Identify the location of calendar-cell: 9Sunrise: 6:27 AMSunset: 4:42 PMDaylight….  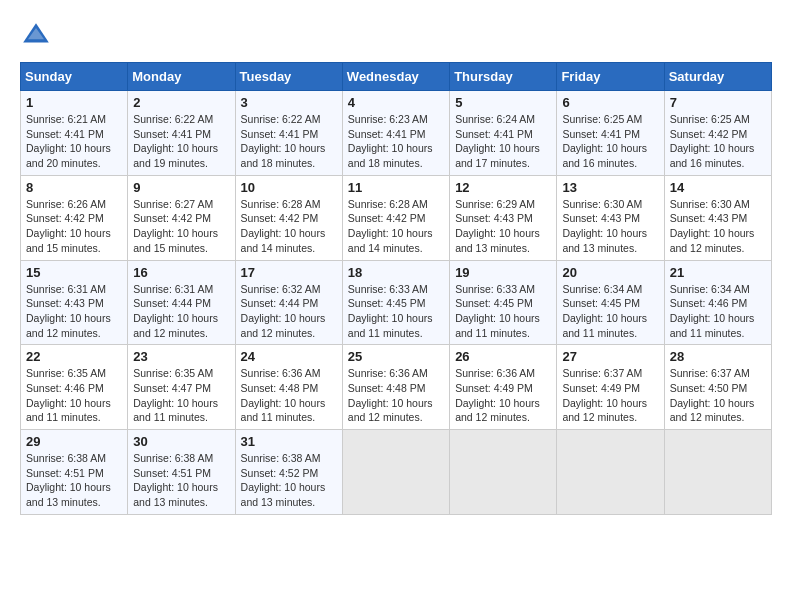
(182, 218).